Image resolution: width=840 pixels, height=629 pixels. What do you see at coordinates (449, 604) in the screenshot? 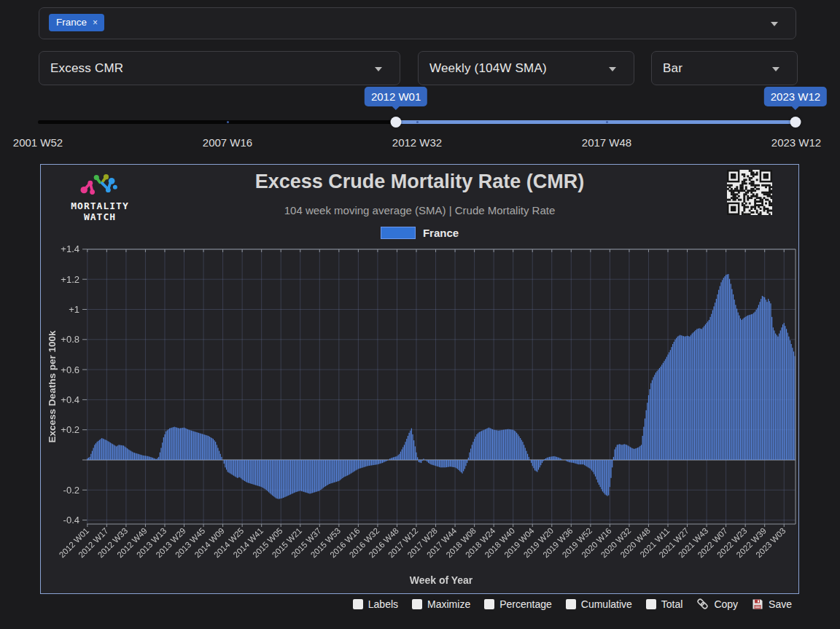
I see `checkbox-label: Maximize` at bounding box center [449, 604].